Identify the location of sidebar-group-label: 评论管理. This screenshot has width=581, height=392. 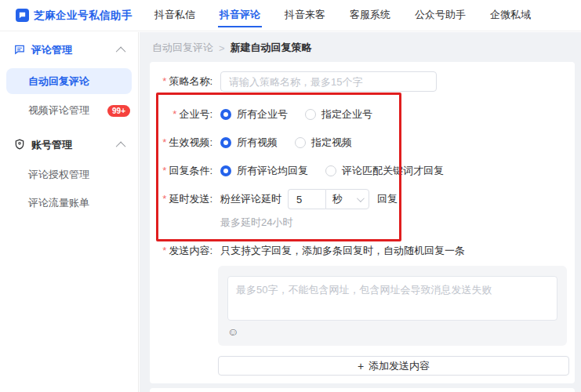
(72, 50).